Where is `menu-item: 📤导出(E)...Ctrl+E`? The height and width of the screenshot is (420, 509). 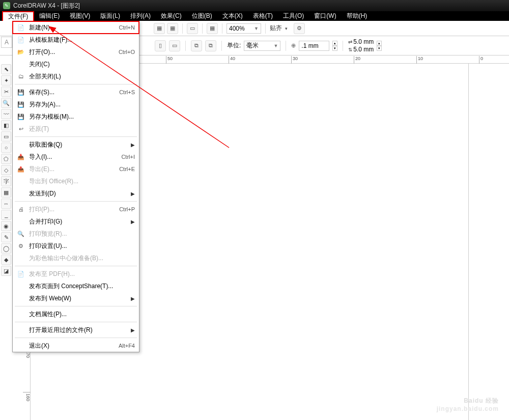 menu-item: 📤导出(E)...Ctrl+E is located at coordinates (76, 169).